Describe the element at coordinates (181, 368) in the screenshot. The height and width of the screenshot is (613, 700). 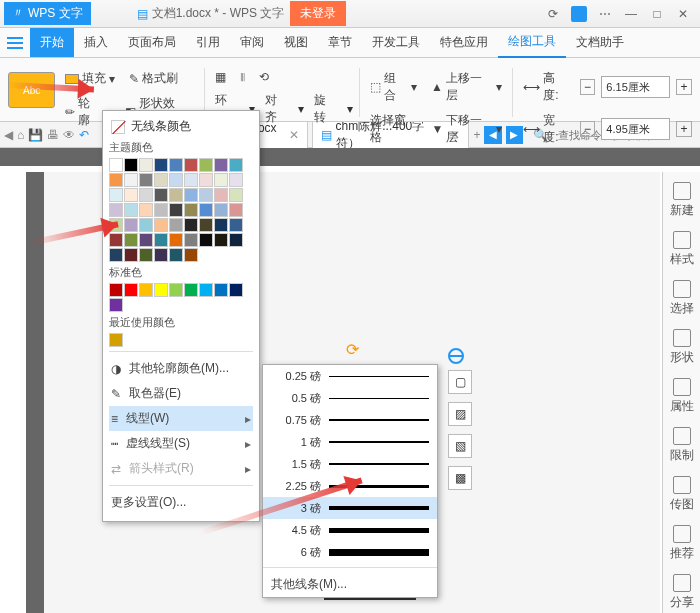
I see `more-colors-item: ◑其他轮廓颜色(M)...` at that location.